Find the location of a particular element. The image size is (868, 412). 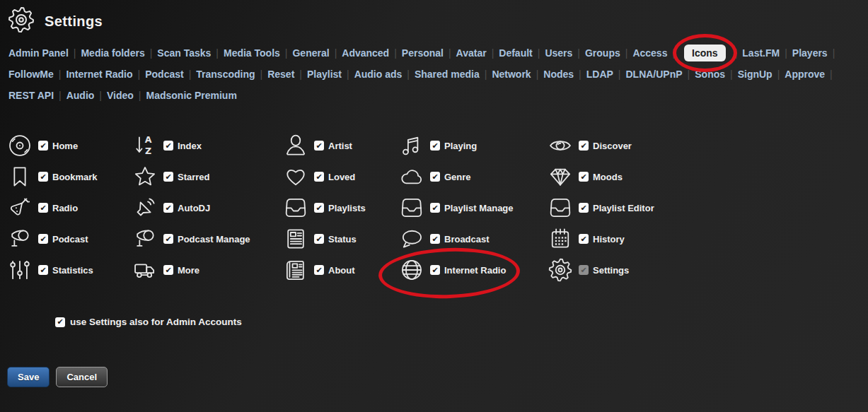

nav-tab-scan-tasks: Scan Tasks is located at coordinates (184, 53).